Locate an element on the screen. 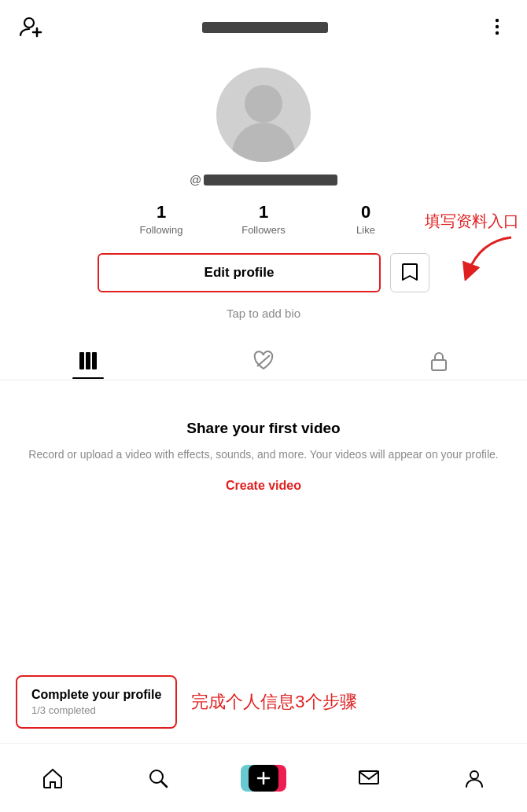 This screenshot has width=527, height=812. share-description: Record or upload a video with effects, s… is located at coordinates (264, 454).